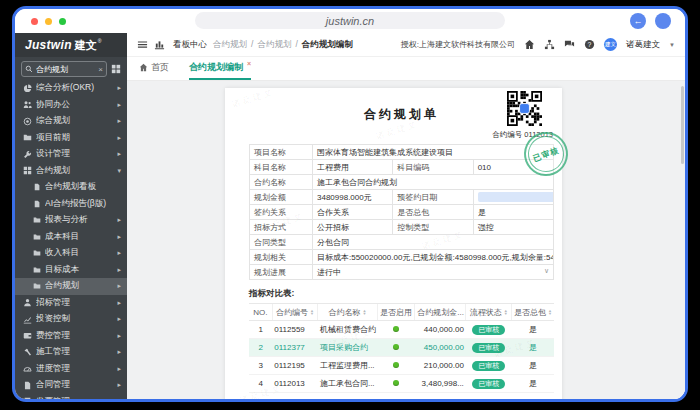  Describe the element at coordinates (295, 366) in the screenshot. I see `cell-contract-code: 0112195` at that location.